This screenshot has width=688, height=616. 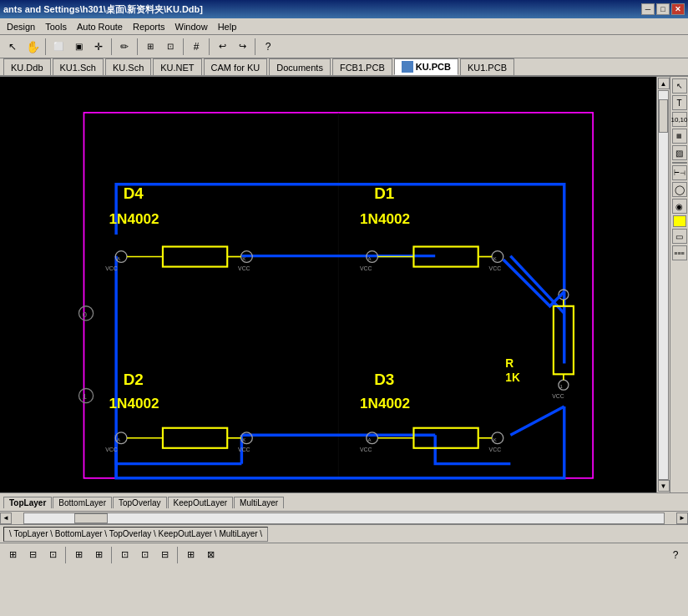 I want to click on bottom-help-button: ?, so click(x=675, y=555).